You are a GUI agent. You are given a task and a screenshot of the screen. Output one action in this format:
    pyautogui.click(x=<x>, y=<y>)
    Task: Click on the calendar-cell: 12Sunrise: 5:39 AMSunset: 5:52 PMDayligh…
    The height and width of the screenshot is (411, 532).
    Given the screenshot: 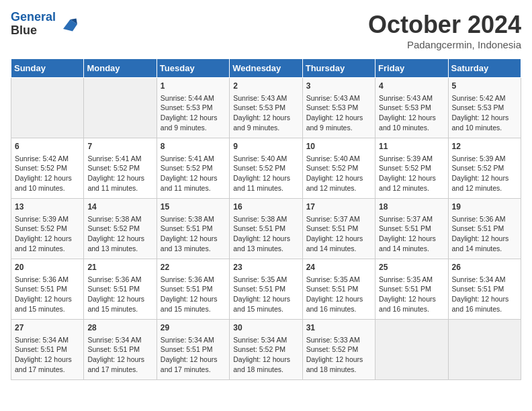 What is the action you would take?
    pyautogui.click(x=484, y=169)
    